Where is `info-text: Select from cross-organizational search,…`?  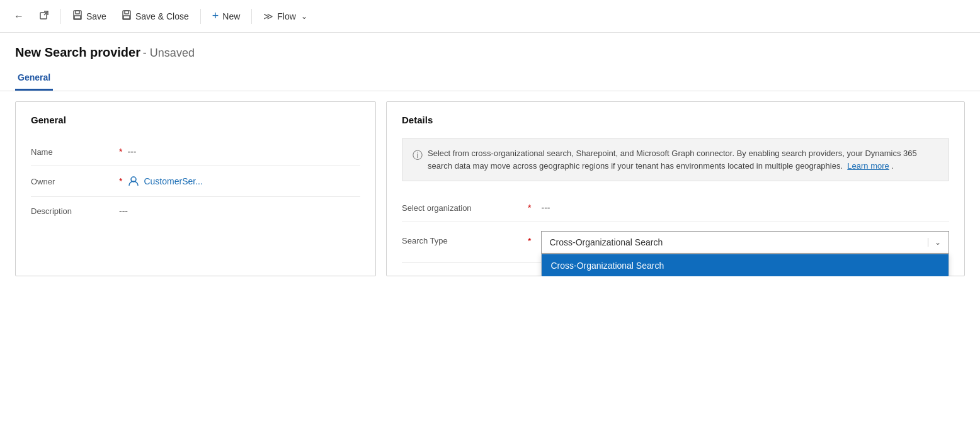
info-text: Select from cross-organizational search,… is located at coordinates (683, 160).